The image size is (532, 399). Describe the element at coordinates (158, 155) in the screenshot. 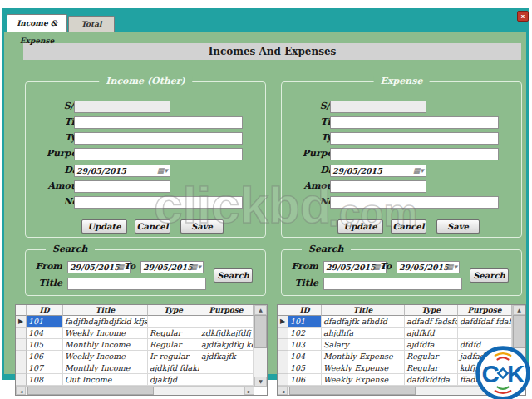

I see `income-purpose-field` at that location.